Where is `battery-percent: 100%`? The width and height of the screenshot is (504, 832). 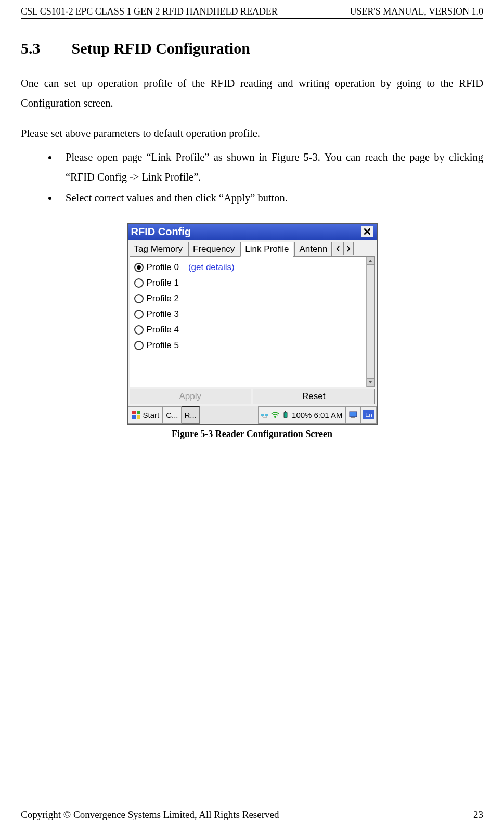
battery-percent: 100% is located at coordinates (302, 415).